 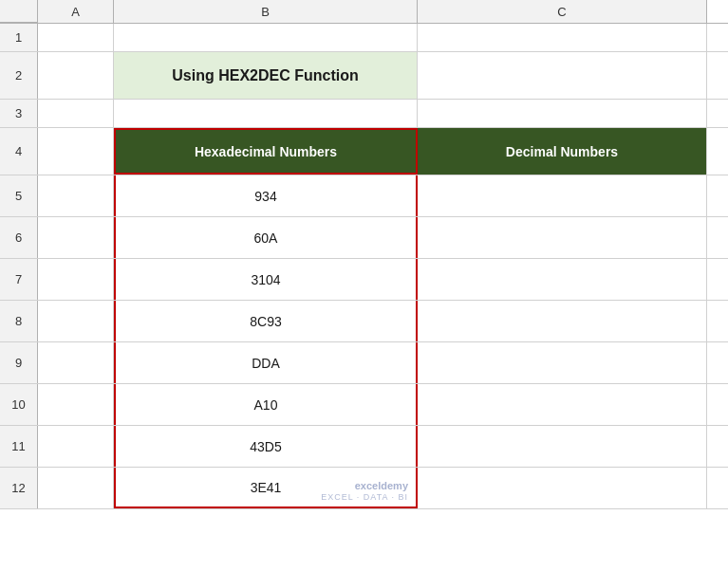 I want to click on cell-3c, so click(x=562, y=114).